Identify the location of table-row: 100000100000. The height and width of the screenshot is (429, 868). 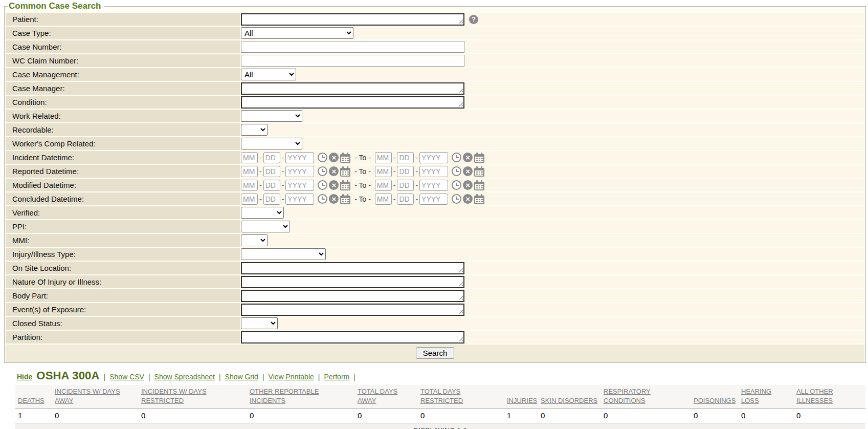
(440, 416).